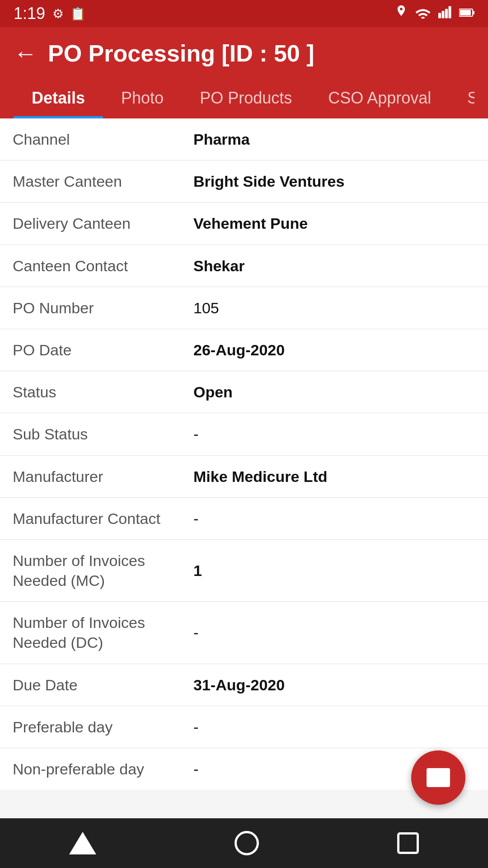  I want to click on row-sub-status: Sub Status -, so click(244, 434).